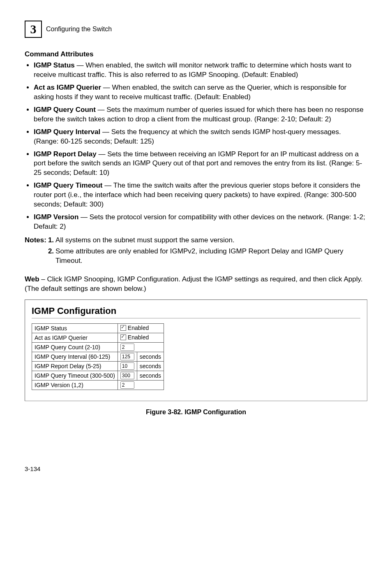  What do you see at coordinates (75, 337) in the screenshot?
I see `row-label: Act as IGMP Querier` at bounding box center [75, 337].